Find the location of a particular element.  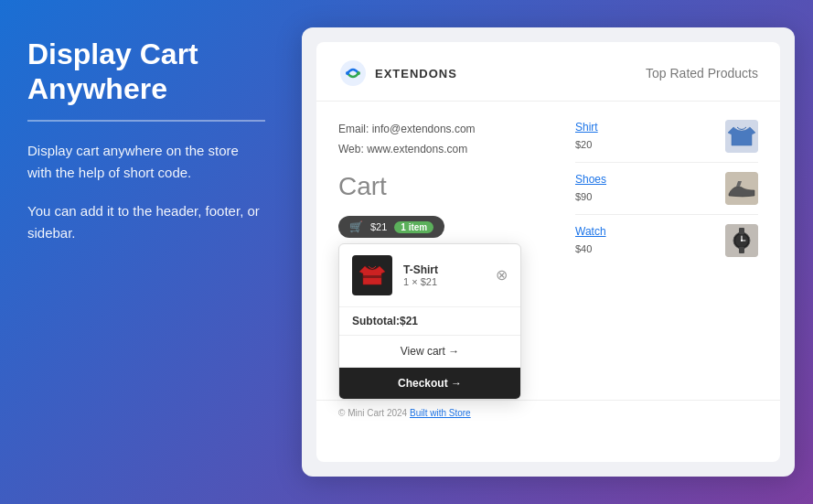

product-img-shirt is located at coordinates (742, 136).